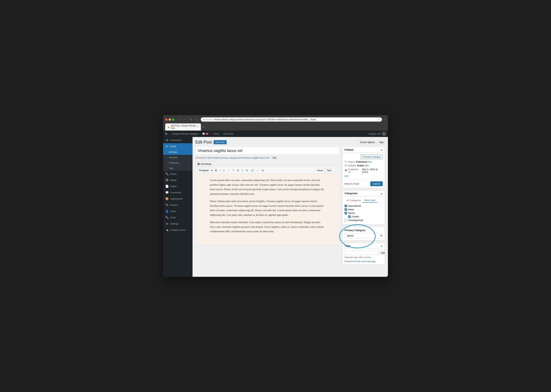  Describe the element at coordinates (381, 193) in the screenshot. I see `categories-toggle-button: ▲` at that location.